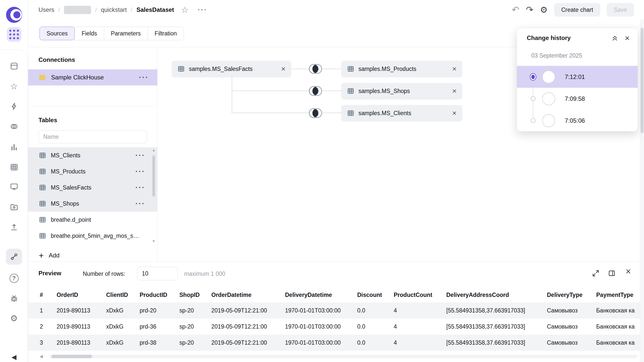 The width and height of the screenshot is (644, 362). I want to click on history-entry: 7:12:01, so click(577, 77).